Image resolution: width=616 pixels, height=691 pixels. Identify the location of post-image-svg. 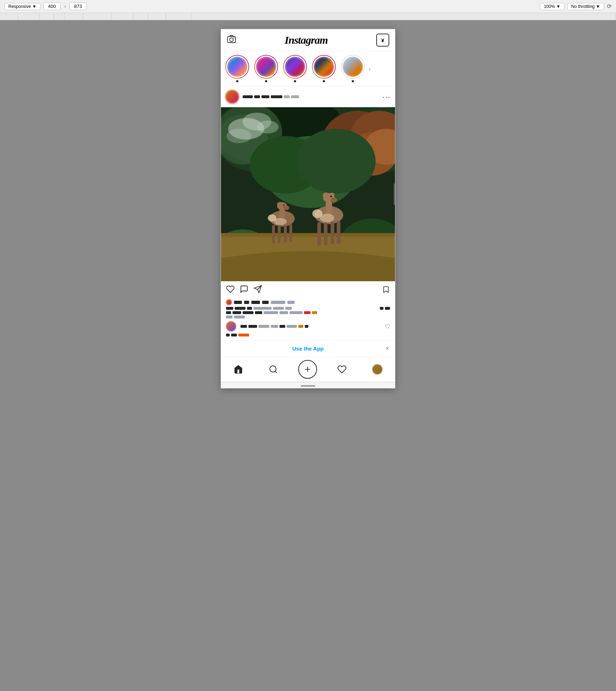
(308, 194).